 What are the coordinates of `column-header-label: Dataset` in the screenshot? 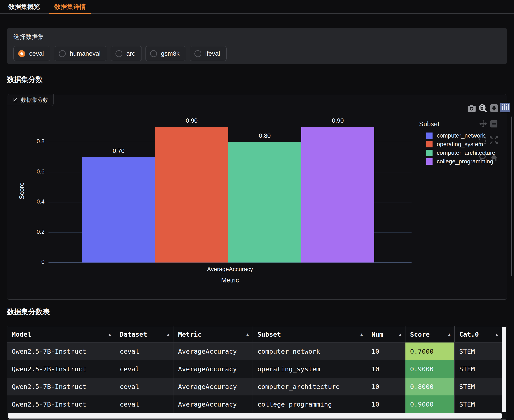 It's located at (134, 334).